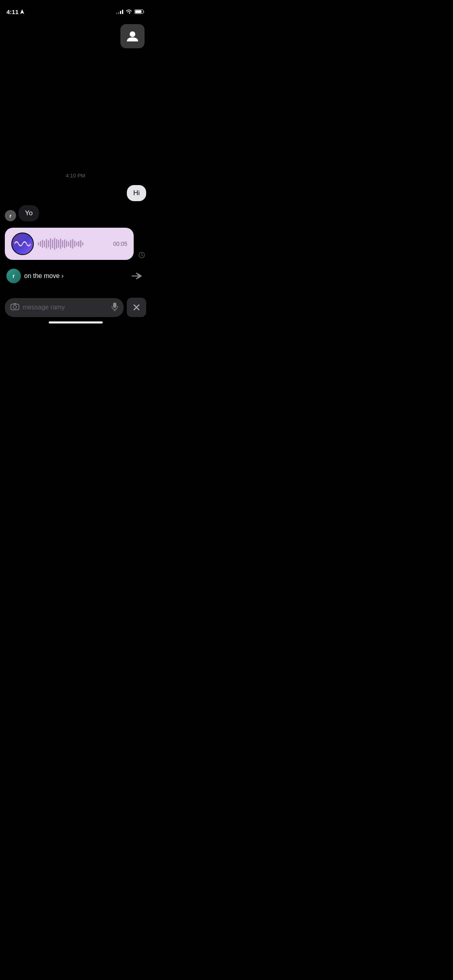  I want to click on status-icons, so click(130, 12).